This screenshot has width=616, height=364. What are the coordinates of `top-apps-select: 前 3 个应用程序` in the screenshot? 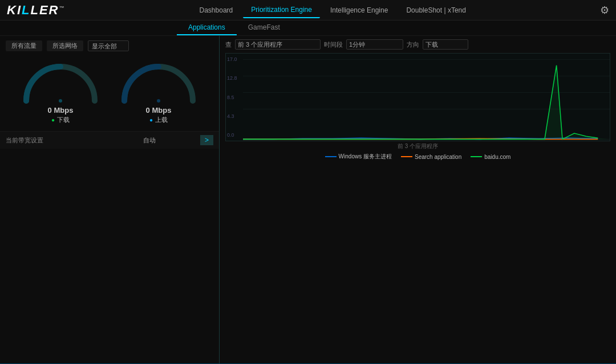 It's located at (278, 44).